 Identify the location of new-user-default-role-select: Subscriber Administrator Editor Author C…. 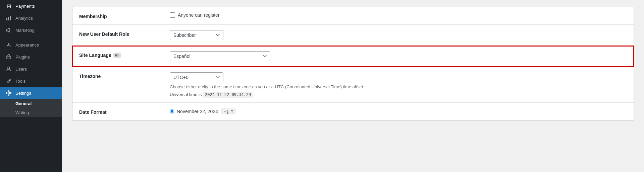
(197, 35).